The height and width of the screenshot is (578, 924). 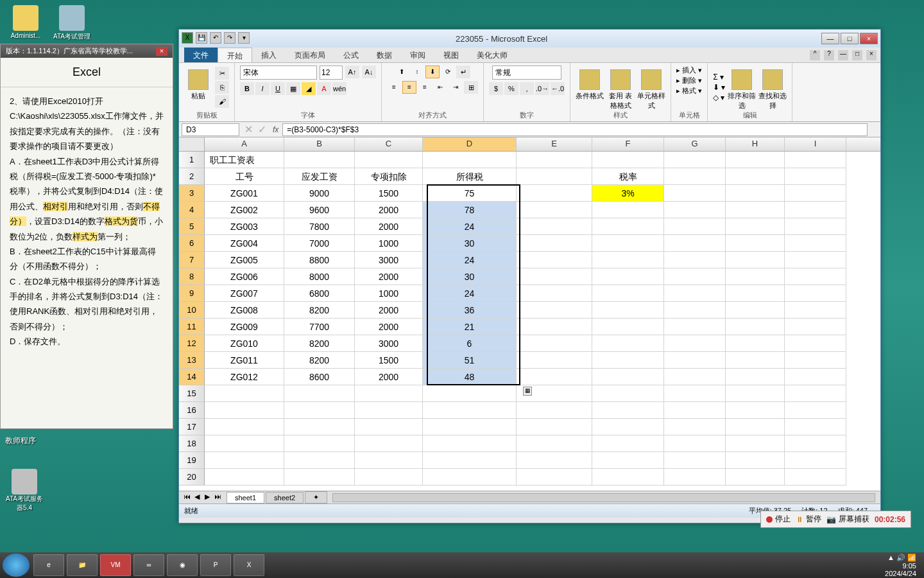 What do you see at coordinates (187, 38) in the screenshot?
I see `excel-icon: X` at bounding box center [187, 38].